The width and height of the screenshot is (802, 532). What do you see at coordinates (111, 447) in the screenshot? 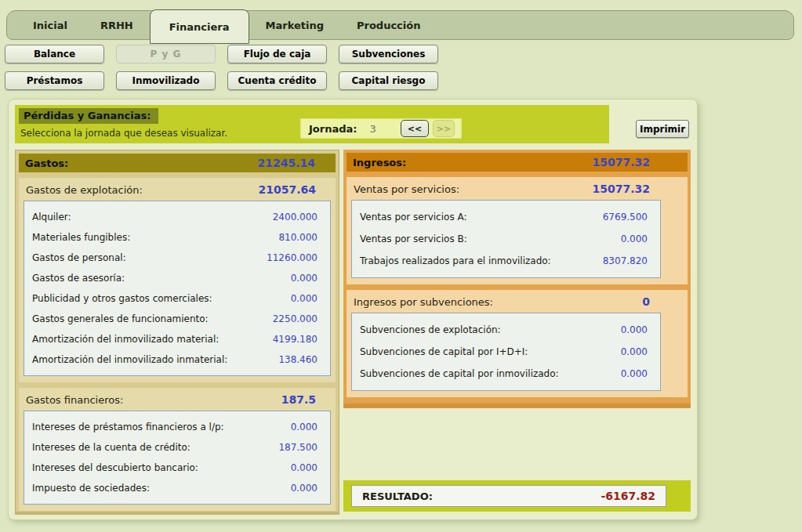
I see `row-label: Intereses de la cuenta de crédito:` at bounding box center [111, 447].